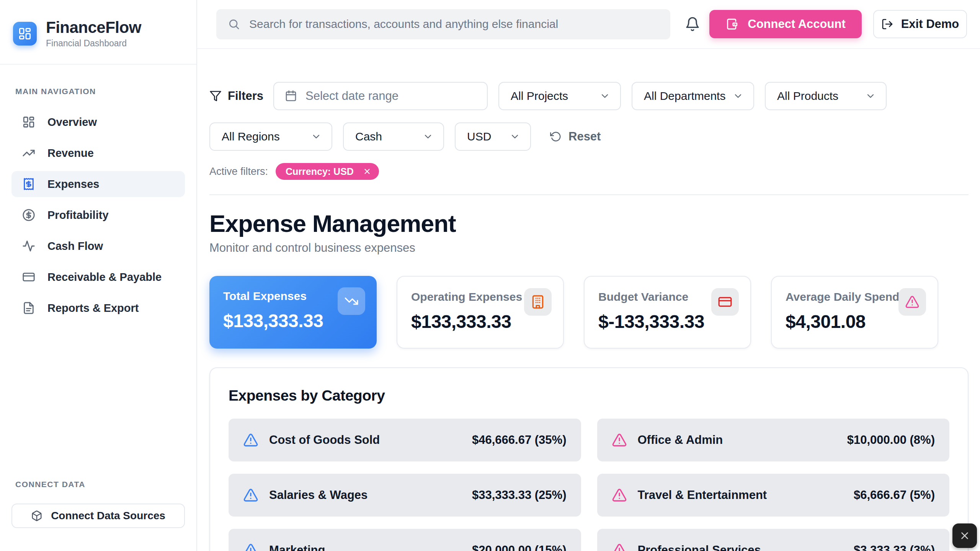 The width and height of the screenshot is (980, 551). Describe the element at coordinates (29, 122) in the screenshot. I see `dashboard-icon` at that location.